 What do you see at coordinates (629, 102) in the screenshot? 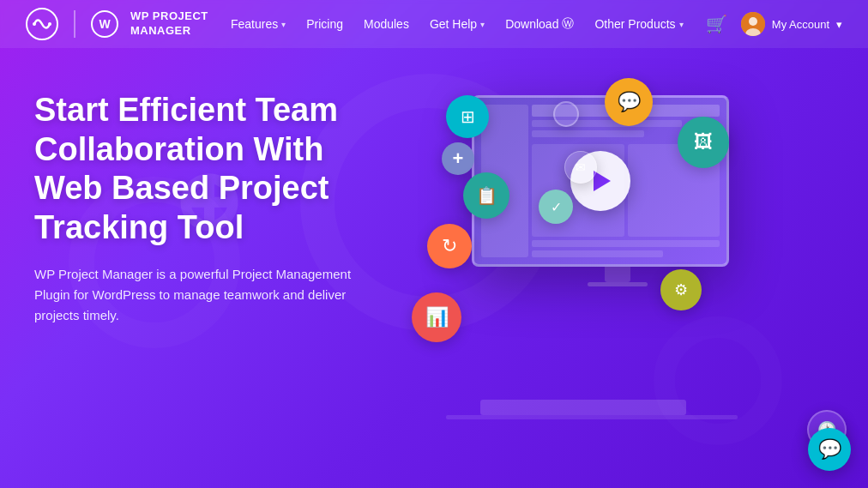
I see `bubble-chat: 💬` at bounding box center [629, 102].